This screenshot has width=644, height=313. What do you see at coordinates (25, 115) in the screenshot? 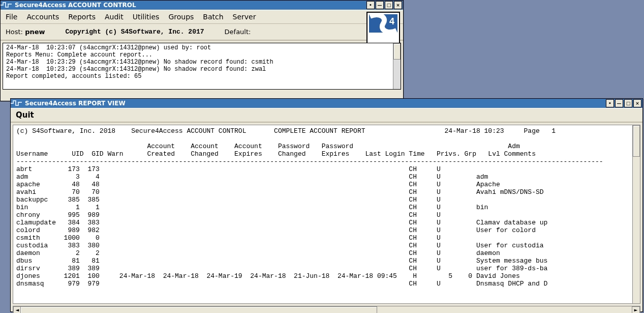
I see `quit-button: Quit` at bounding box center [25, 115].